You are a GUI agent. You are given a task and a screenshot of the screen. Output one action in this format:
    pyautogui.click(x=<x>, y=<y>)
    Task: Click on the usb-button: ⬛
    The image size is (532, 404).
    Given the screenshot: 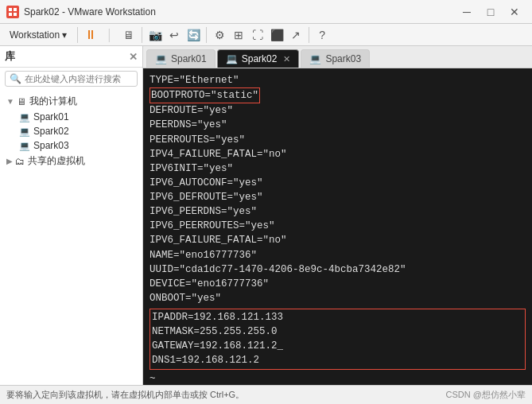 What is the action you would take?
    pyautogui.click(x=277, y=35)
    